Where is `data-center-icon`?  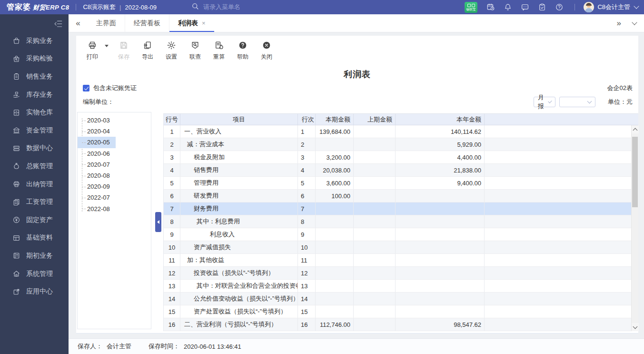
data-center-icon is located at coordinates (16, 148).